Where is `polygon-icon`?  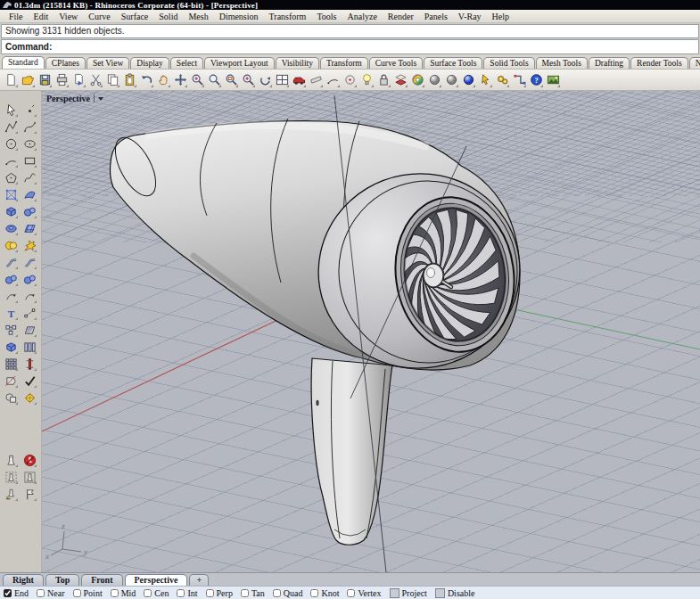 polygon-icon is located at coordinates (11, 177).